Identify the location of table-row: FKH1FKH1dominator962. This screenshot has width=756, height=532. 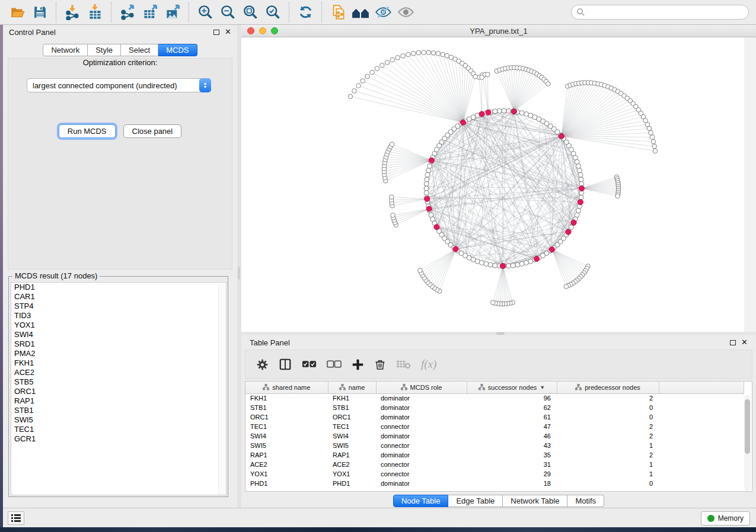
(495, 398).